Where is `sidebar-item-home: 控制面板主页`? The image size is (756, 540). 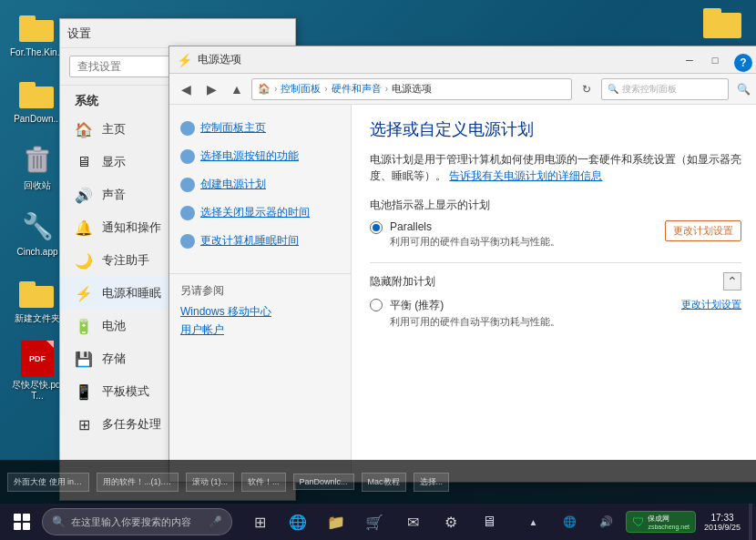
sidebar-item-home: 控制面板主页 is located at coordinates (261, 127).